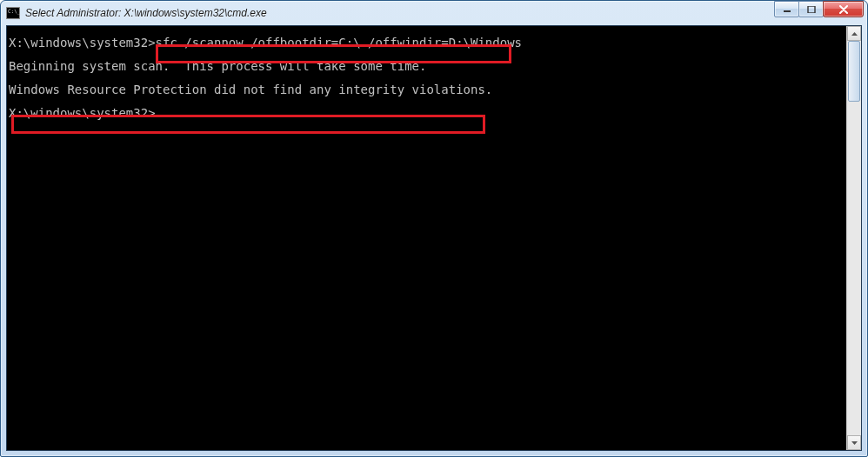  Describe the element at coordinates (426, 66) in the screenshot. I see `console-line: Beginning system scan. This process will…` at that location.